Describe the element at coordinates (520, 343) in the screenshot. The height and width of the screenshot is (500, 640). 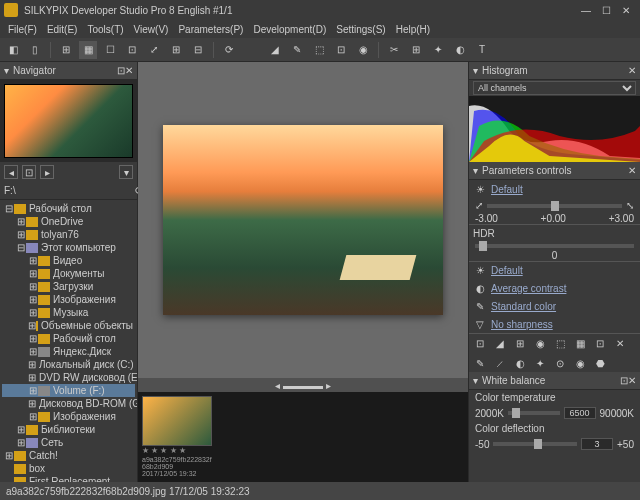
I see `tool-icon: ⊞` at that location.